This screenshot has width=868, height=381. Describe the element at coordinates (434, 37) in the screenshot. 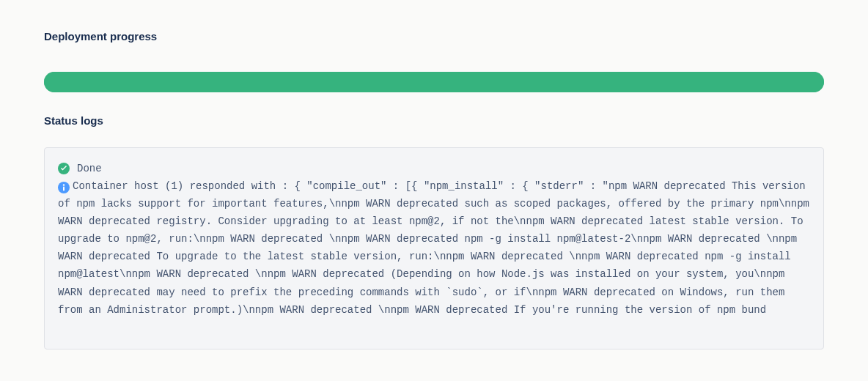

I see `deployment-progress-title: Deployment progress` at that location.